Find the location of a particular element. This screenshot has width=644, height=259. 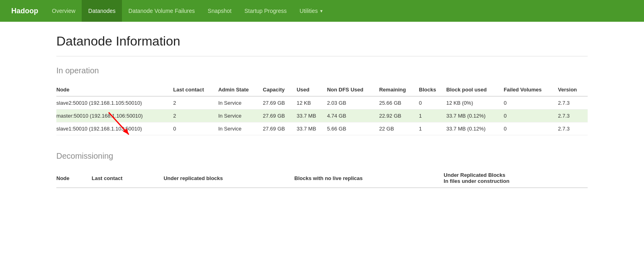

col-capacity: Capacity is located at coordinates (280, 90).